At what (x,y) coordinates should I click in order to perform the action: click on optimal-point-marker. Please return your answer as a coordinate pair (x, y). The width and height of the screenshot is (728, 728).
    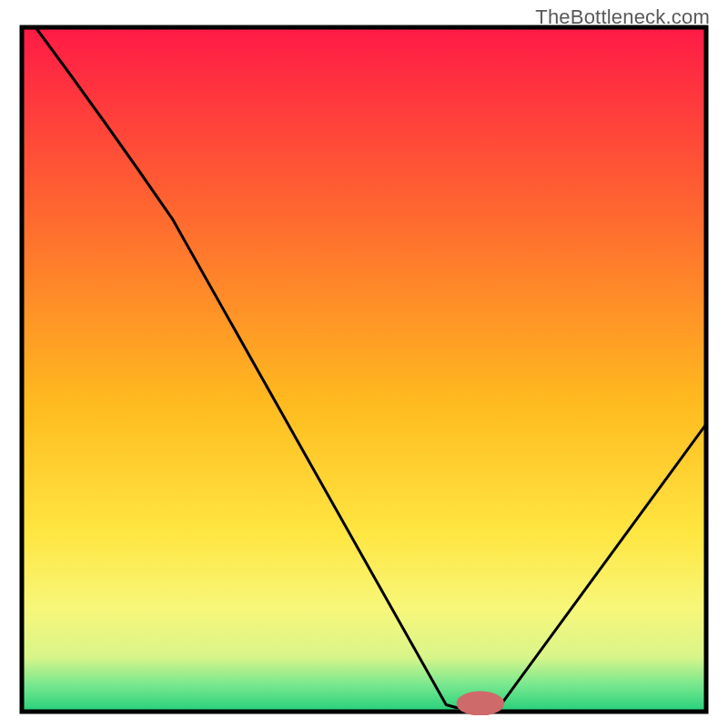
    Looking at the image, I should click on (480, 703).